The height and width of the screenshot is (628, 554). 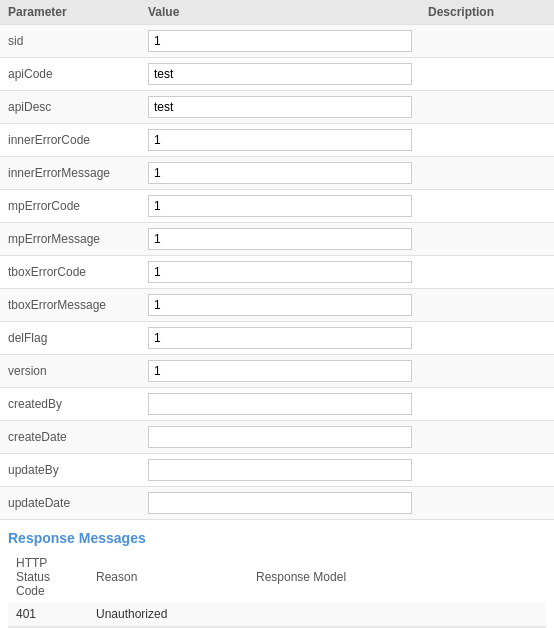 What do you see at coordinates (277, 240) in the screenshot?
I see `table-row: mpErrorMessage` at bounding box center [277, 240].